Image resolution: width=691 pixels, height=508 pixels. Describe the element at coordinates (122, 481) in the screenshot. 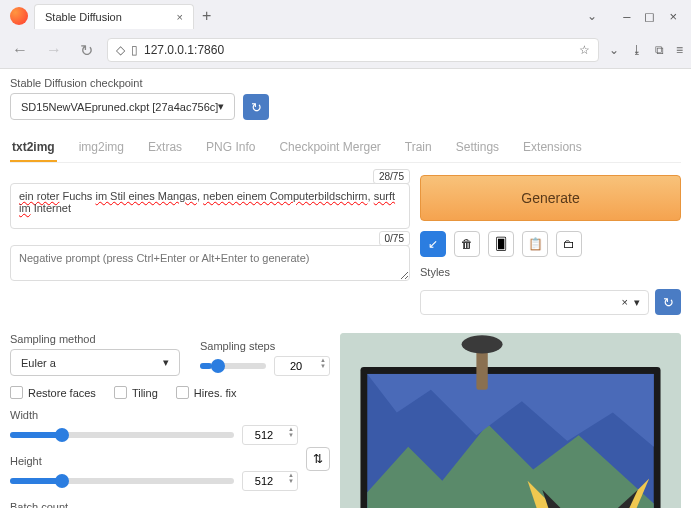

I see `height-slider` at that location.